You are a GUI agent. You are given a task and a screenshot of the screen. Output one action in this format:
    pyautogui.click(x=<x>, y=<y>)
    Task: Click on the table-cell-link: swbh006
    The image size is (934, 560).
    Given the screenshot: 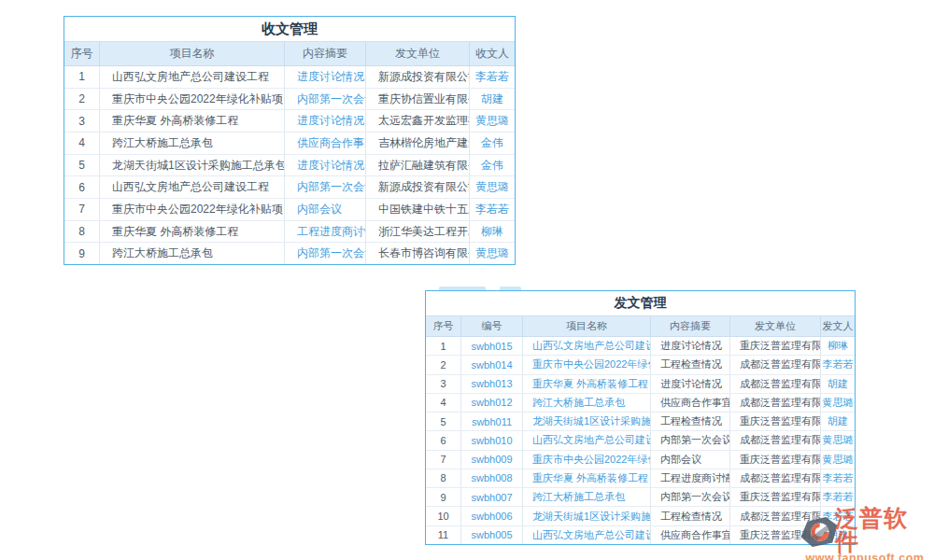 What is the action you would take?
    pyautogui.click(x=491, y=515)
    